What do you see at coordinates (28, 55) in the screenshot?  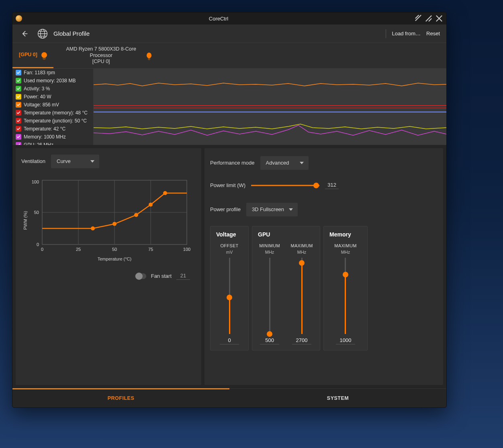 I see `device-tab-label: [GPU 0]` at bounding box center [28, 55].